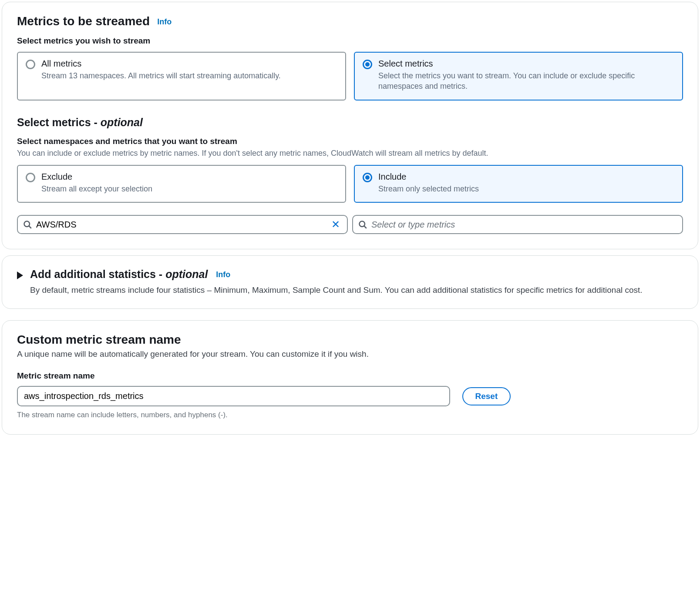 This screenshot has height=603, width=700. I want to click on expand-arrow-icon, so click(20, 275).